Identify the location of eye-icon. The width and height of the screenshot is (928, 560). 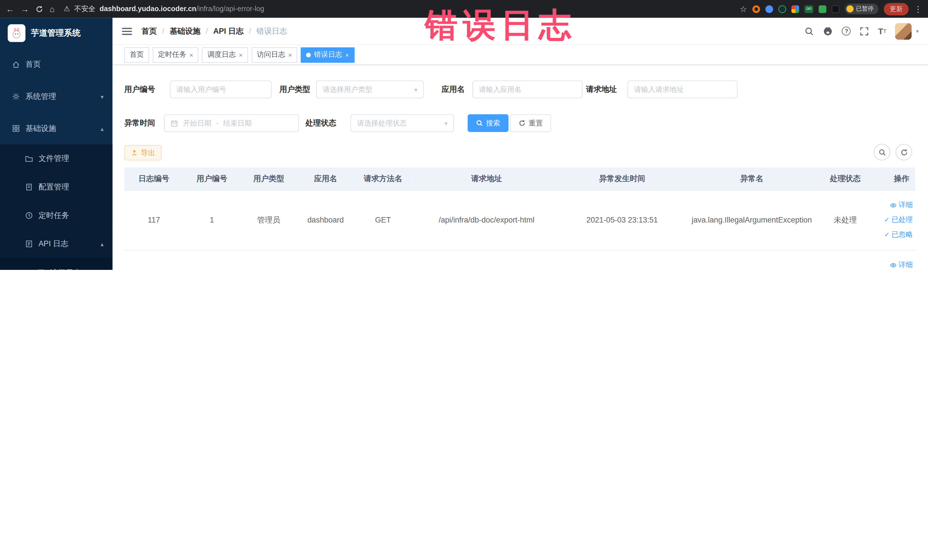
(893, 265).